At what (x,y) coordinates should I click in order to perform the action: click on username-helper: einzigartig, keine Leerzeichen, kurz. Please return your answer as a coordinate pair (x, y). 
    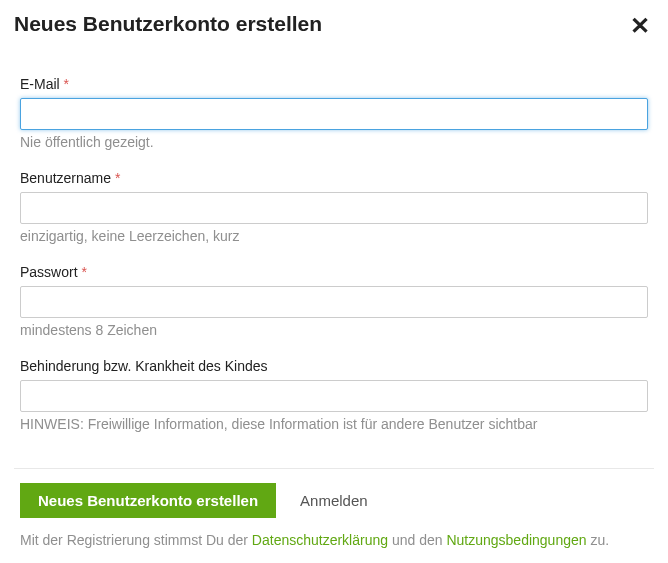
    Looking at the image, I should click on (334, 236).